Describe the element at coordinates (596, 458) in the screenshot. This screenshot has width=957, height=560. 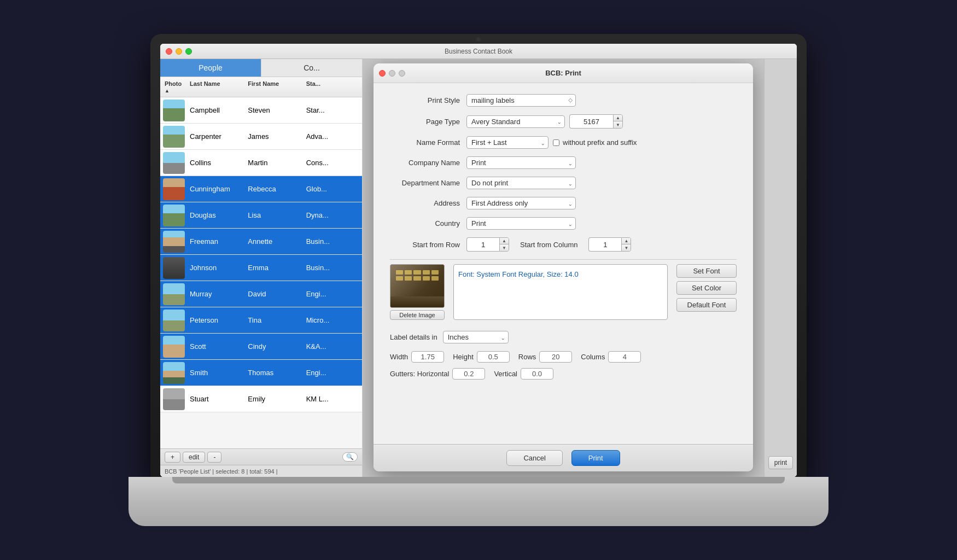
I see `print-button: Print` at that location.